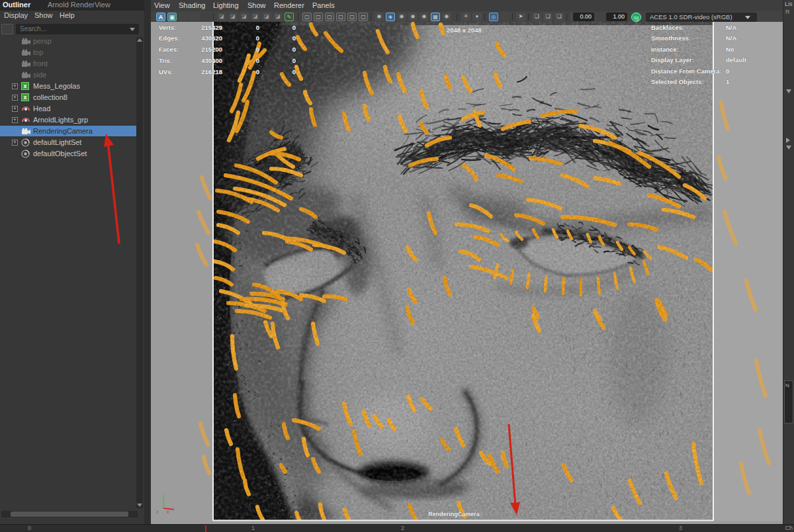  What do you see at coordinates (212, 38) in the screenshot?
I see `svg-text: 430620` at bounding box center [212, 38].